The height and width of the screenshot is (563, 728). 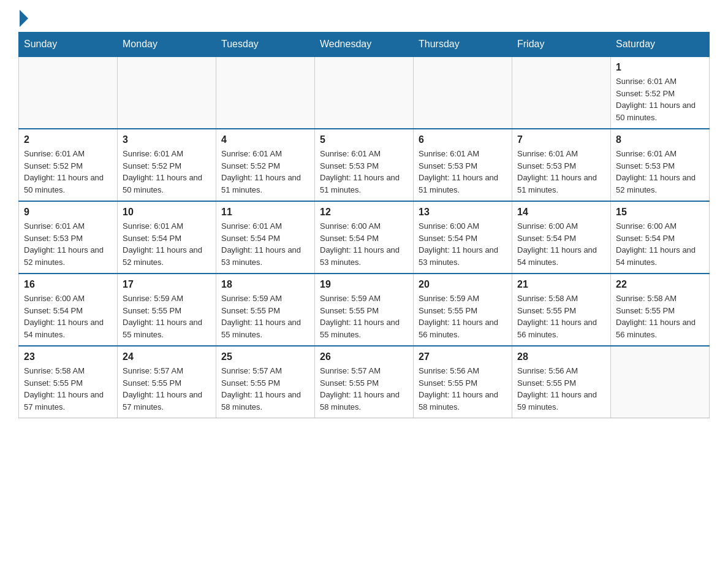 I want to click on day-number: 13, so click(x=463, y=212).